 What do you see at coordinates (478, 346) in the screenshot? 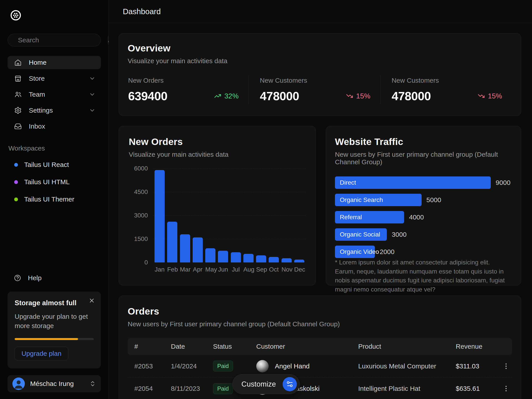
I see `col-revenue: Revenue` at bounding box center [478, 346].